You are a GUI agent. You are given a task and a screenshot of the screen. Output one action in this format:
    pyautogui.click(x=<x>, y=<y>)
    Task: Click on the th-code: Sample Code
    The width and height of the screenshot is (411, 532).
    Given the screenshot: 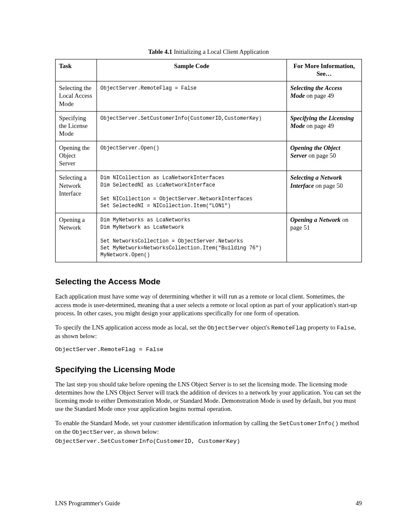 What is the action you would take?
    pyautogui.click(x=191, y=71)
    